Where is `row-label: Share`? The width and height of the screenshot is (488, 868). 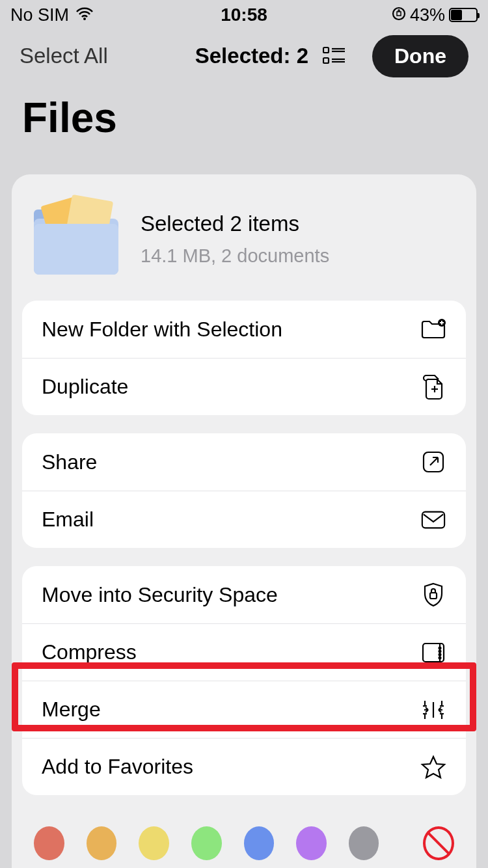 row-label: Share is located at coordinates (69, 462).